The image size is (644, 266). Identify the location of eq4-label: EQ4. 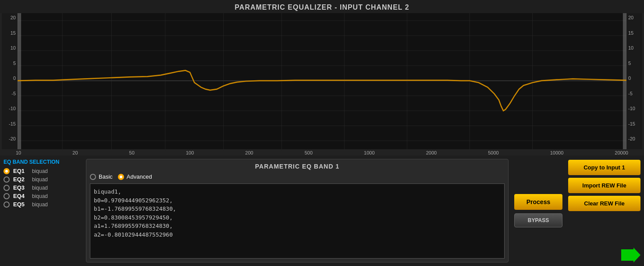
(21, 196).